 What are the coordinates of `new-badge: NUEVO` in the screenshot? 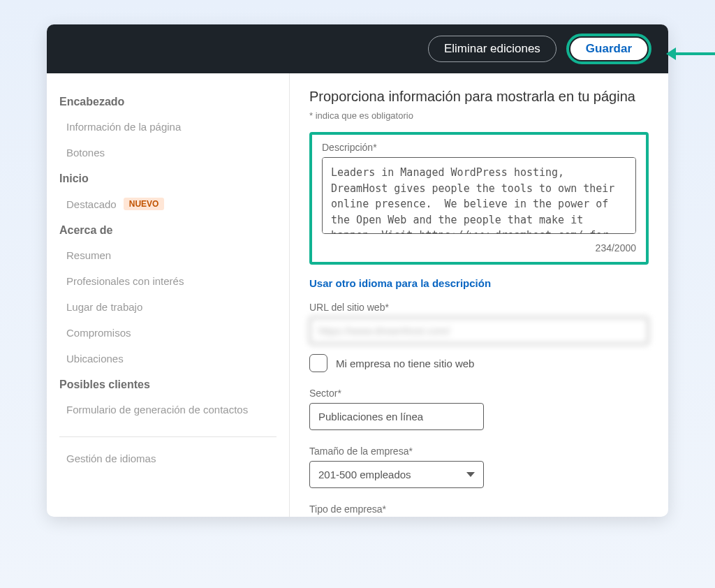 It's located at (144, 204).